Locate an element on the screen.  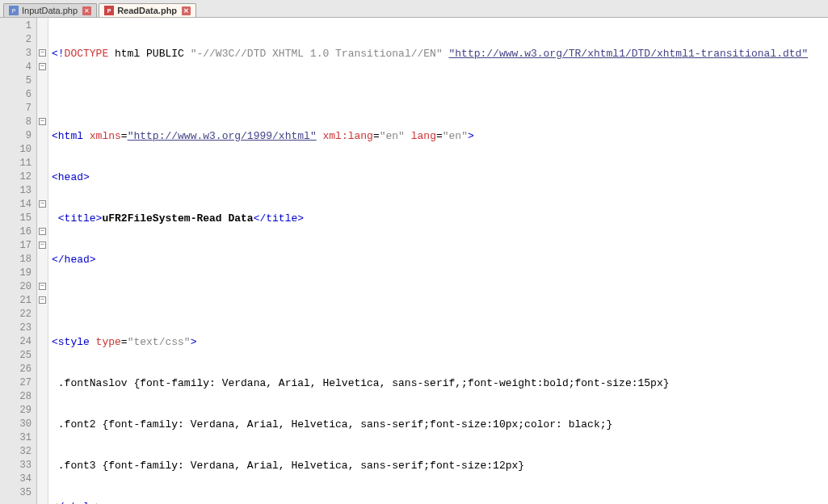
line-number: 13 is located at coordinates (16, 191).